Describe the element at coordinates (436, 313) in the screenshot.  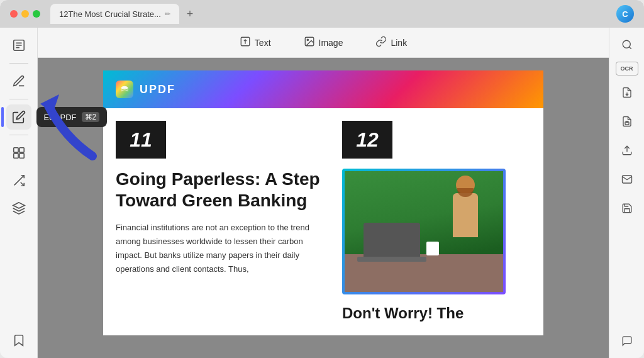
I see `section-12-subheading: Don't Worry! The` at that location.